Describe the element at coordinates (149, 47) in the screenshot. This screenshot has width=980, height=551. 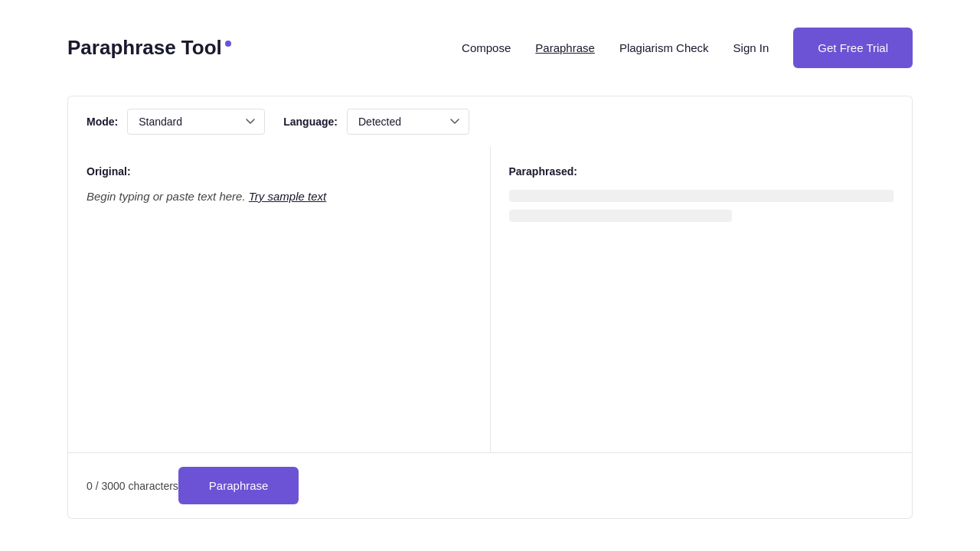
I see `logo: Paraphrase Tool` at that location.